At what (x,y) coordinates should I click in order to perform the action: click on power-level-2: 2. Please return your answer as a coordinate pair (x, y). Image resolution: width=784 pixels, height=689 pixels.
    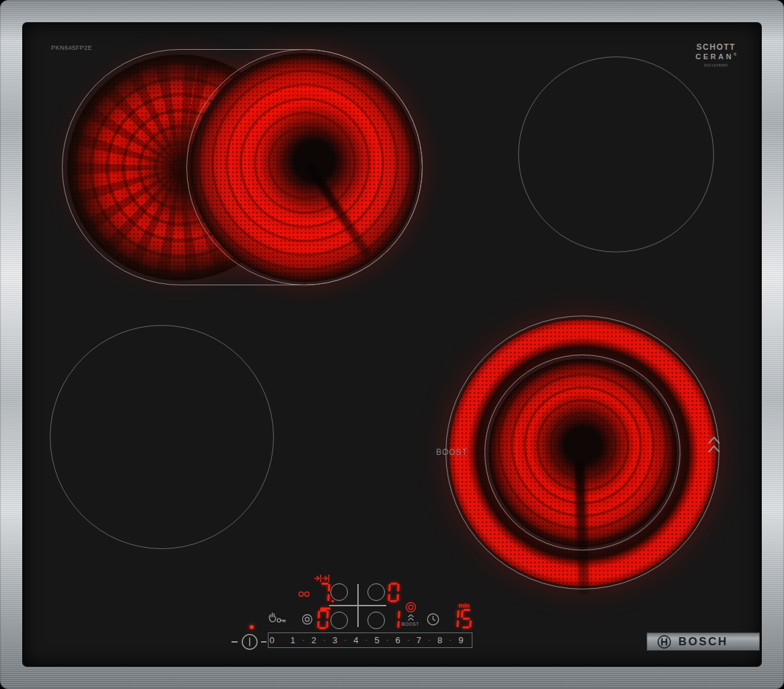
    Looking at the image, I should click on (314, 641).